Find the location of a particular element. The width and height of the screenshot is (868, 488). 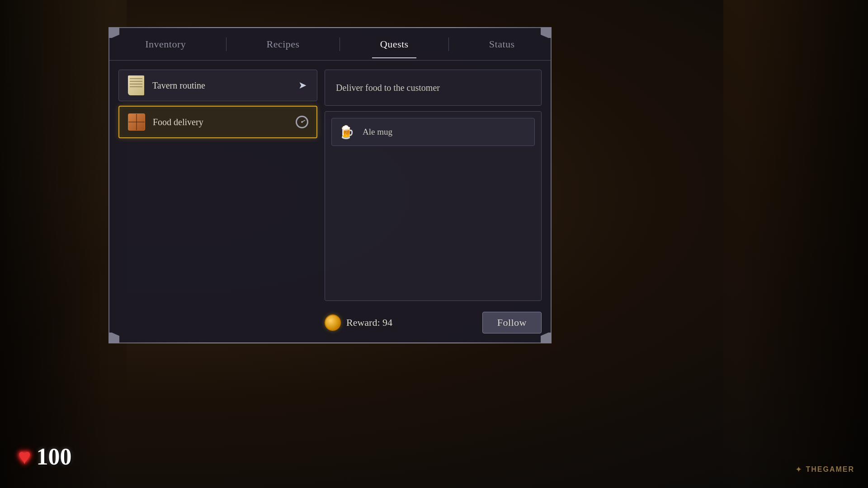

quest-items: 🍺 Ale mug is located at coordinates (433, 206).